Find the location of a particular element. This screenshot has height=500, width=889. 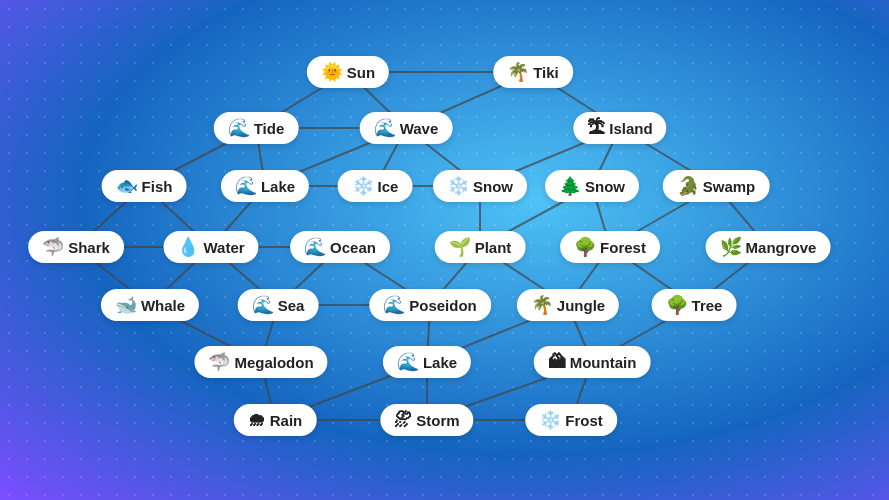

node-label-mangrove: Mangrove is located at coordinates (782, 248).